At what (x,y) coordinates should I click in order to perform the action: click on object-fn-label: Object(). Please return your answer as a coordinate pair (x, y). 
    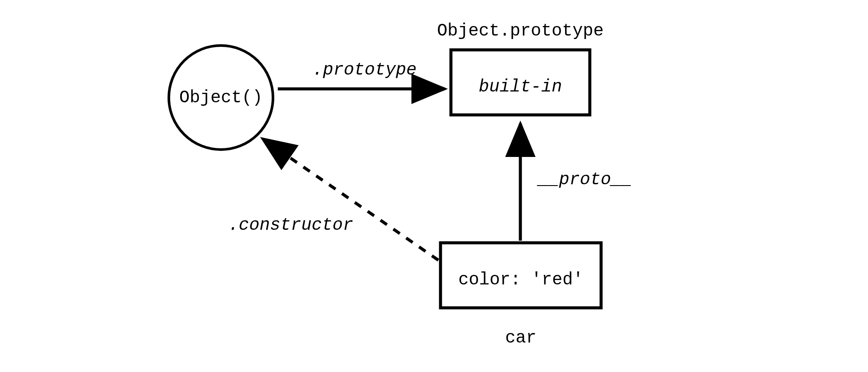
    Looking at the image, I should click on (221, 98).